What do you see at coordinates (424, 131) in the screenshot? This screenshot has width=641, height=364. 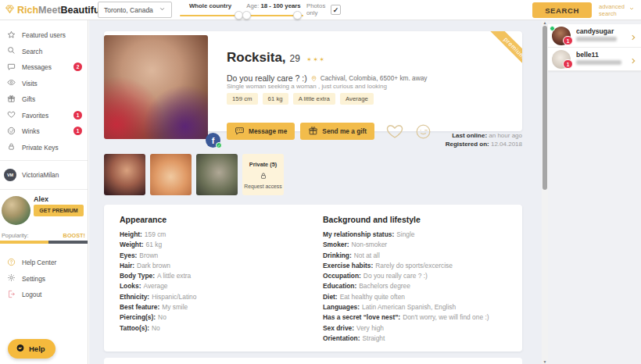 I see `wink-icon` at bounding box center [424, 131].